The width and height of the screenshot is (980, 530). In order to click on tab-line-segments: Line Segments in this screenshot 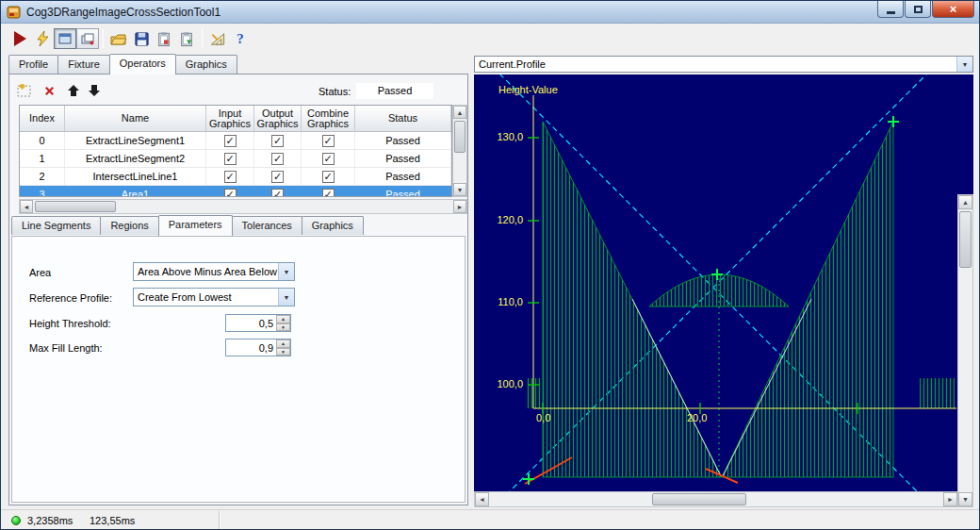, I will do `click(57, 225)`.